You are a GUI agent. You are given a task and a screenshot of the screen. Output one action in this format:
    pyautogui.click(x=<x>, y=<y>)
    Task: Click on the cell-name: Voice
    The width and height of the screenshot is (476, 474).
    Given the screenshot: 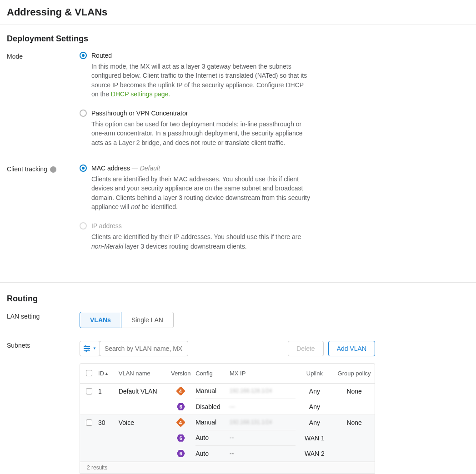 What is the action you would take?
    pyautogui.click(x=143, y=423)
    